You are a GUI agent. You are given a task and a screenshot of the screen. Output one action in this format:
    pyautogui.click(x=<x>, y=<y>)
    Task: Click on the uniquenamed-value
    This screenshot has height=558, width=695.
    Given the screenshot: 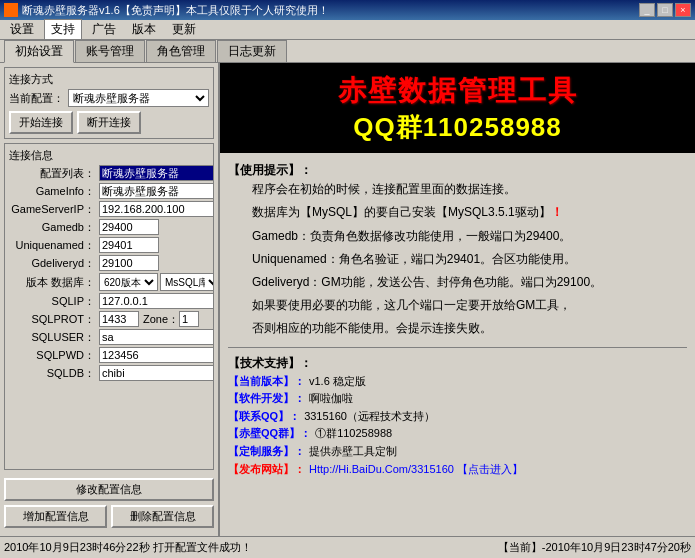 What is the action you would take?
    pyautogui.click(x=129, y=245)
    